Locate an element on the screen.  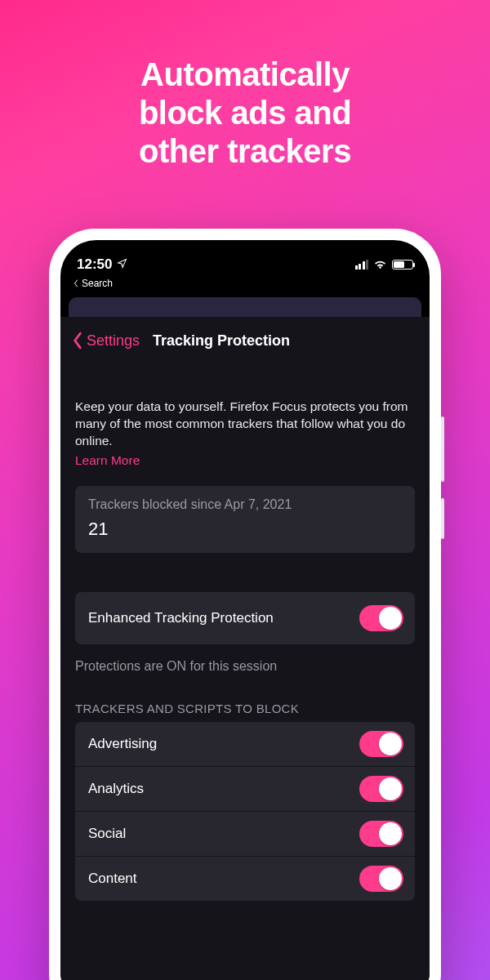
back-button: Settings is located at coordinates (105, 341).